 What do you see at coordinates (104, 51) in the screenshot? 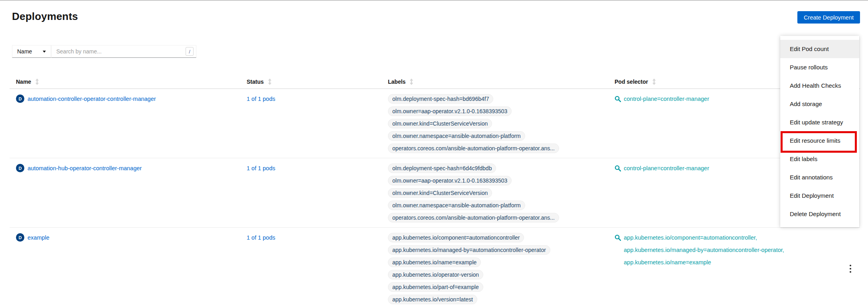
I see `filter-toolbar: Name /` at bounding box center [104, 51].